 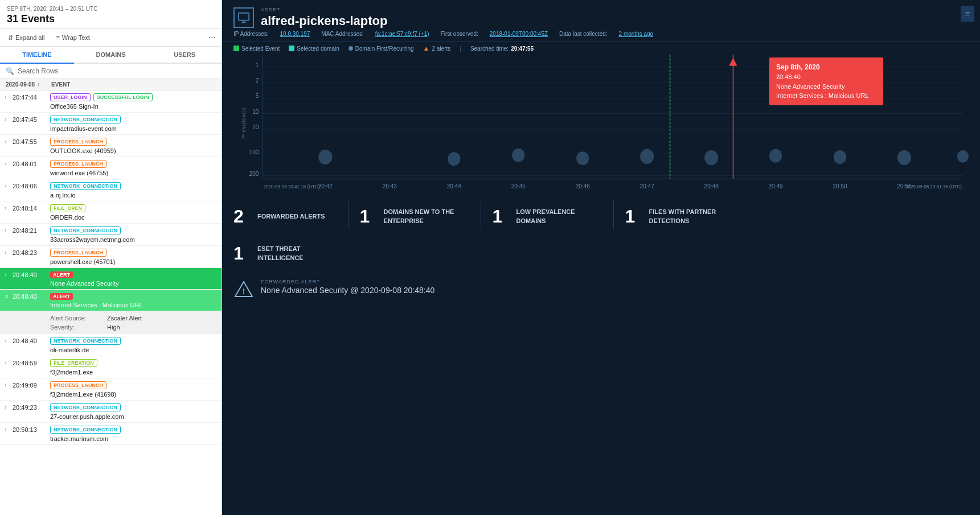 I want to click on event-time: 20:49:09, so click(x=31, y=385).